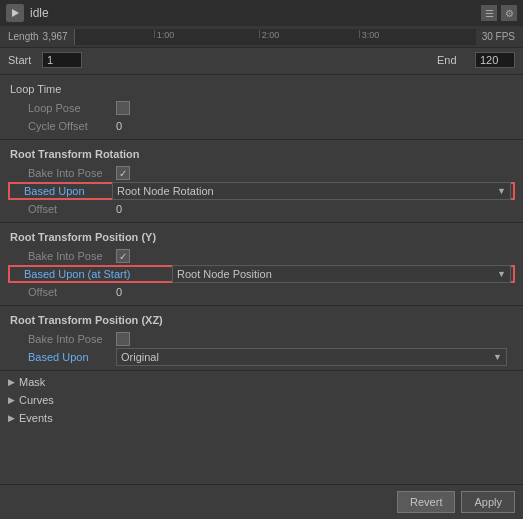 The width and height of the screenshot is (523, 519). What do you see at coordinates (499, 13) in the screenshot?
I see `title-actions: ☰ ⚙` at bounding box center [499, 13].